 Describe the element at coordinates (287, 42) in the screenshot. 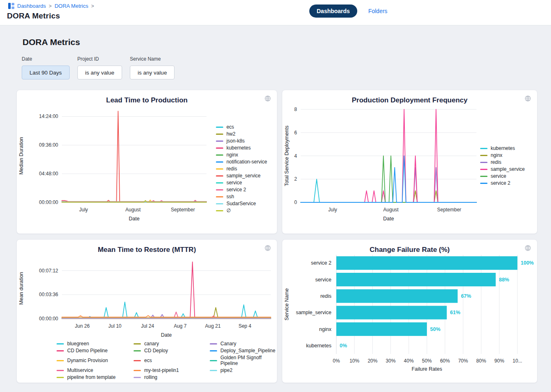

I see `dashboard-title: DORA Metrics` at that location.